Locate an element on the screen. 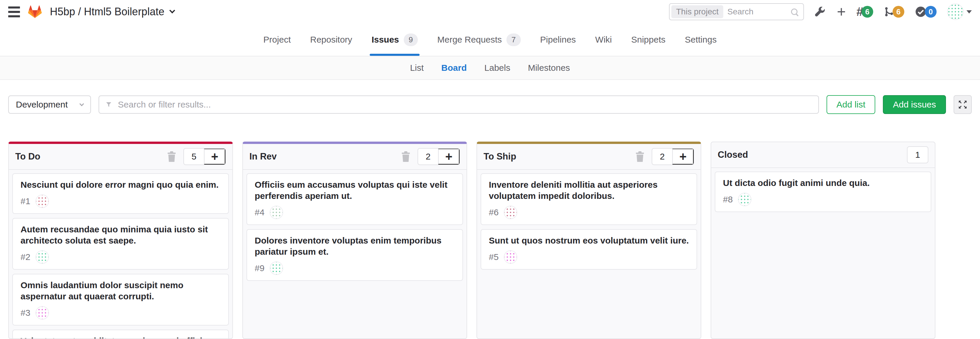 The height and width of the screenshot is (339, 980). todos-count-badge: 0 is located at coordinates (931, 11).